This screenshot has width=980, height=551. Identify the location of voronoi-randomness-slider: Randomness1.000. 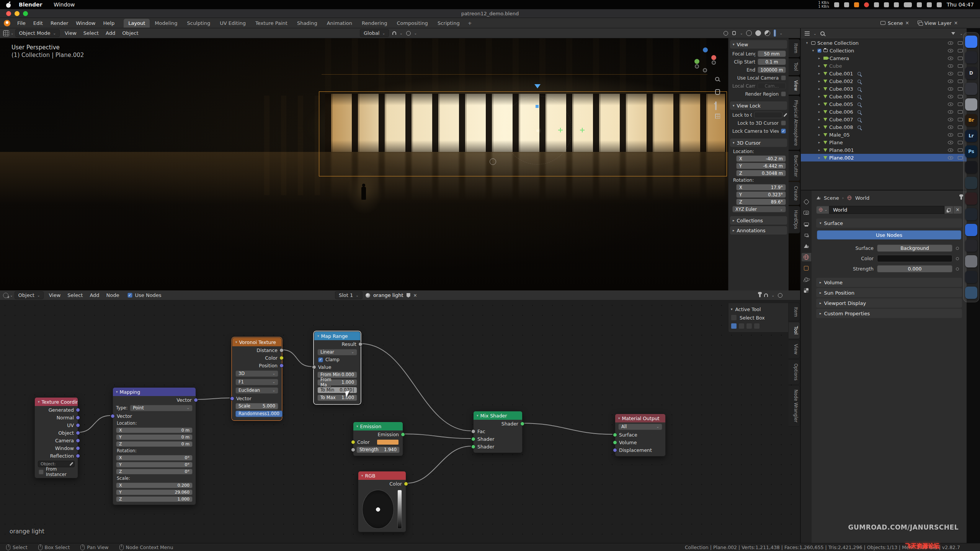
(259, 414).